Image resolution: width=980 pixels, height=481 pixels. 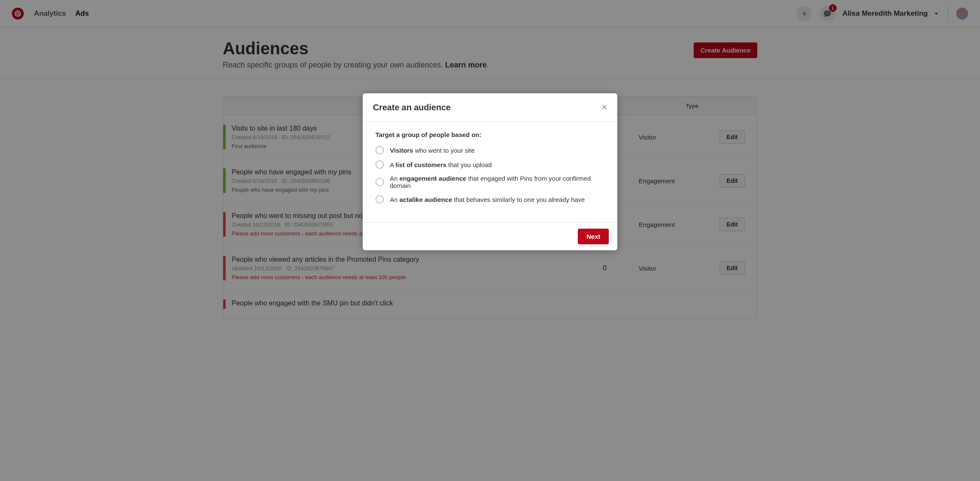 What do you see at coordinates (487, 199) in the screenshot?
I see `option-label: An actalike audience that behaves simila…` at bounding box center [487, 199].